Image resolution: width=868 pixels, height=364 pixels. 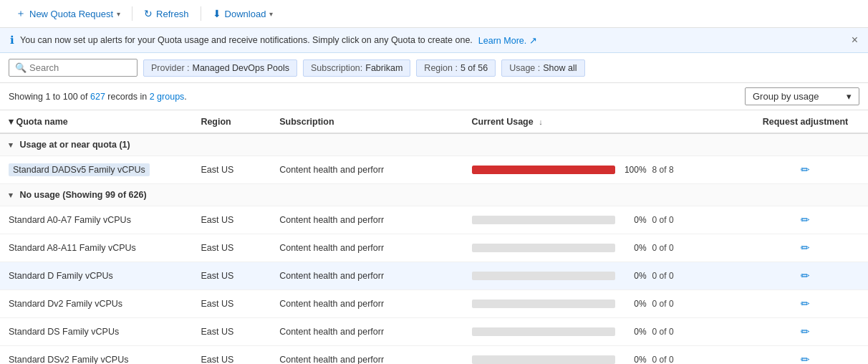 I want to click on collapse-all-icon: ▾, so click(x=11, y=122).